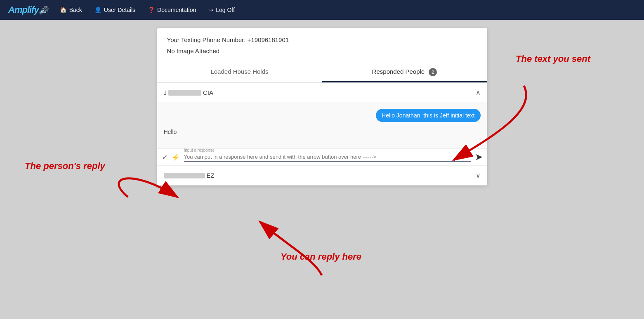  I want to click on check-icon: ✓, so click(165, 157).